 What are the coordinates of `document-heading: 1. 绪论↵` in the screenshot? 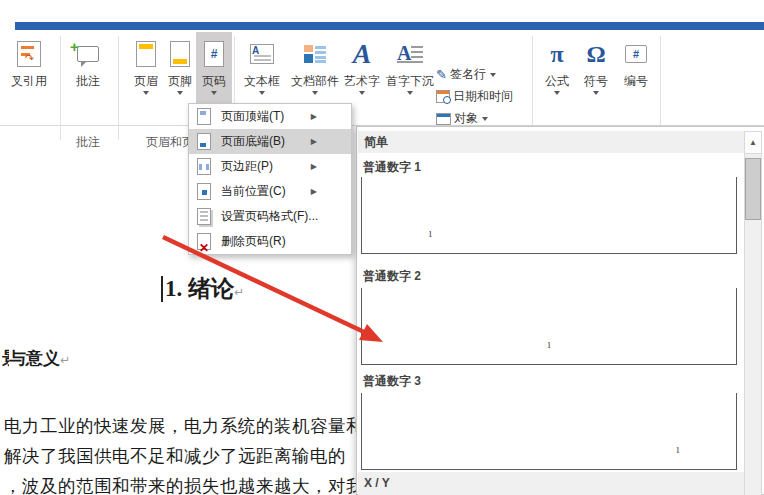 It's located at (204, 288).